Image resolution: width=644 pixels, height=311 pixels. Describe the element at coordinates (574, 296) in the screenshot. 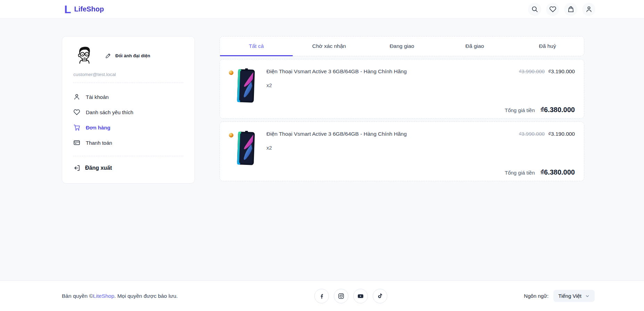

I see `language-select: Tiếng Việt` at that location.